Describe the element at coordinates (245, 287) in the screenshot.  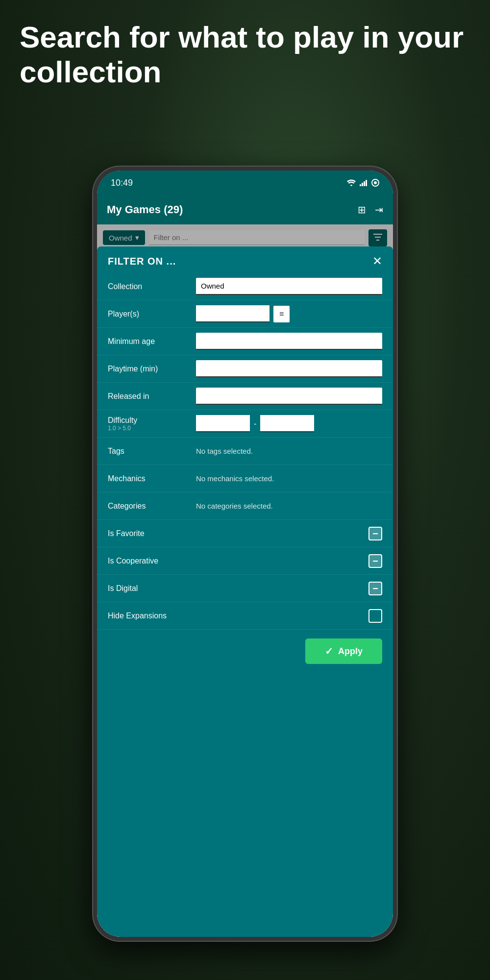
I see `collection-row: Collection` at that location.